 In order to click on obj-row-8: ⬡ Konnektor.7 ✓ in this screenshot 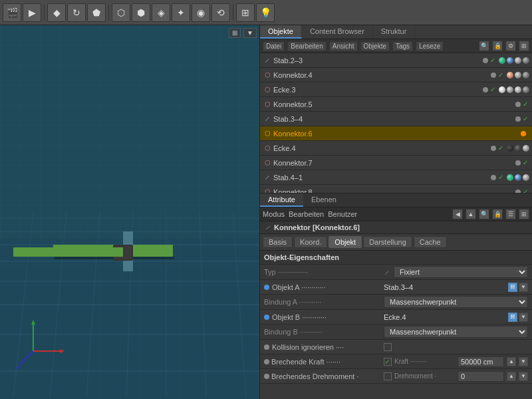, I will do `click(396, 163)`.